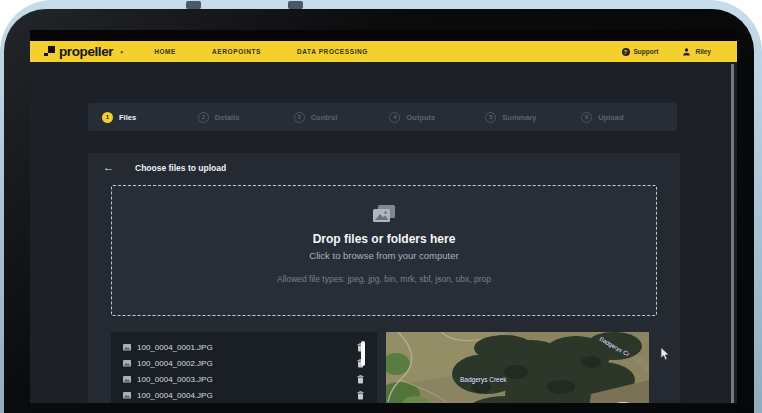 The height and width of the screenshot is (413, 762). I want to click on step-label: Upload, so click(610, 118).